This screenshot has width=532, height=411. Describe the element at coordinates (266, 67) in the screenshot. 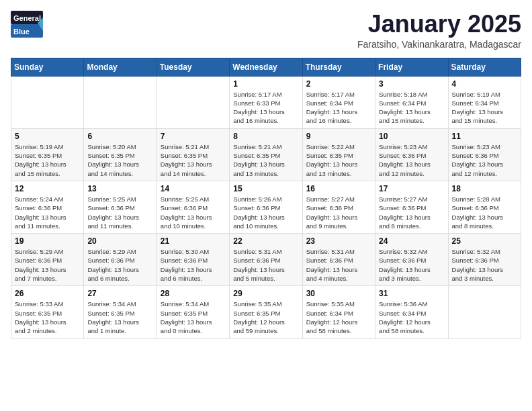

I see `calendar-header: SundayMondayTuesdayWednesdayThursdayFrid…` at that location.